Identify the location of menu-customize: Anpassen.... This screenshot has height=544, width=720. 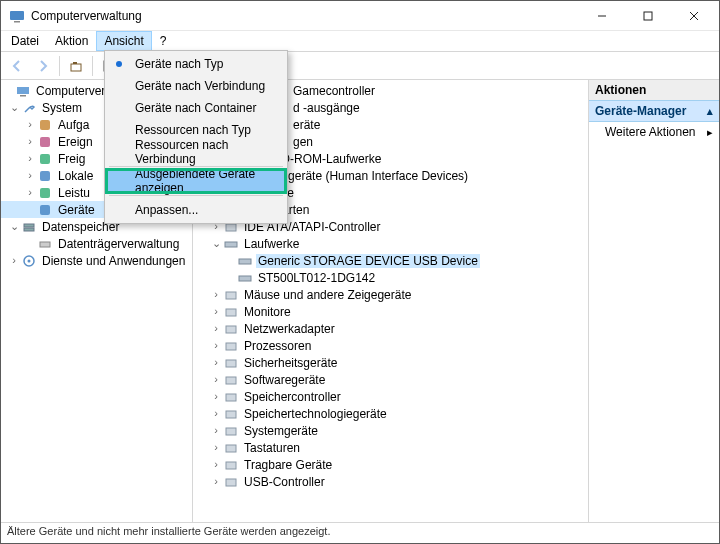
(196, 210).